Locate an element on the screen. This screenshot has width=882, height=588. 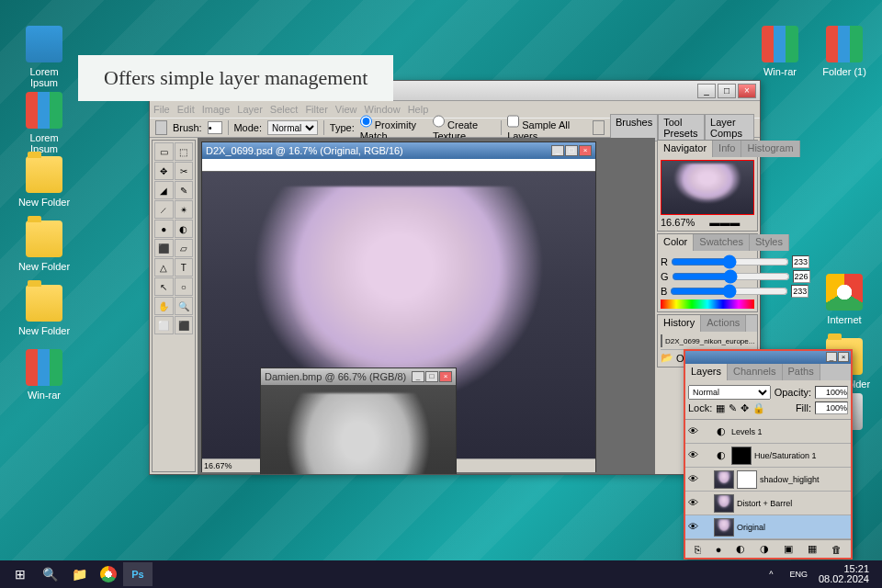
desktop-icon-internet: Internet is located at coordinates (844, 300).